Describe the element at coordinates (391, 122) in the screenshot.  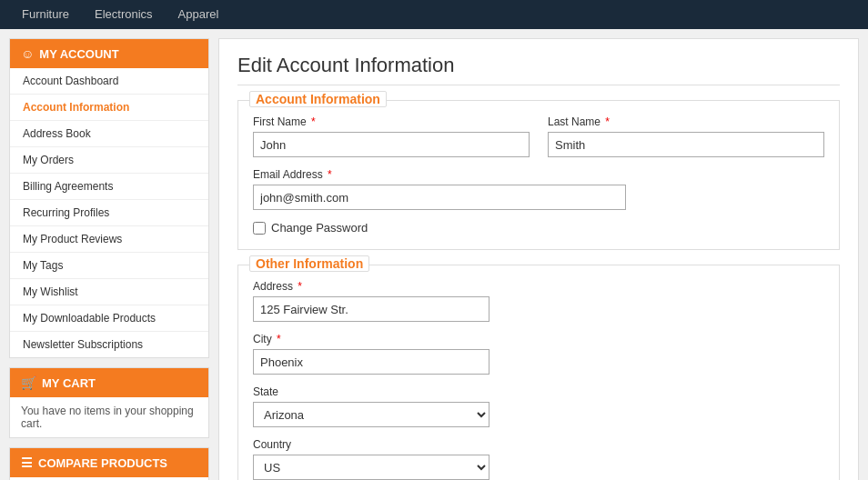
I see `first-name-label: First Name *` at that location.